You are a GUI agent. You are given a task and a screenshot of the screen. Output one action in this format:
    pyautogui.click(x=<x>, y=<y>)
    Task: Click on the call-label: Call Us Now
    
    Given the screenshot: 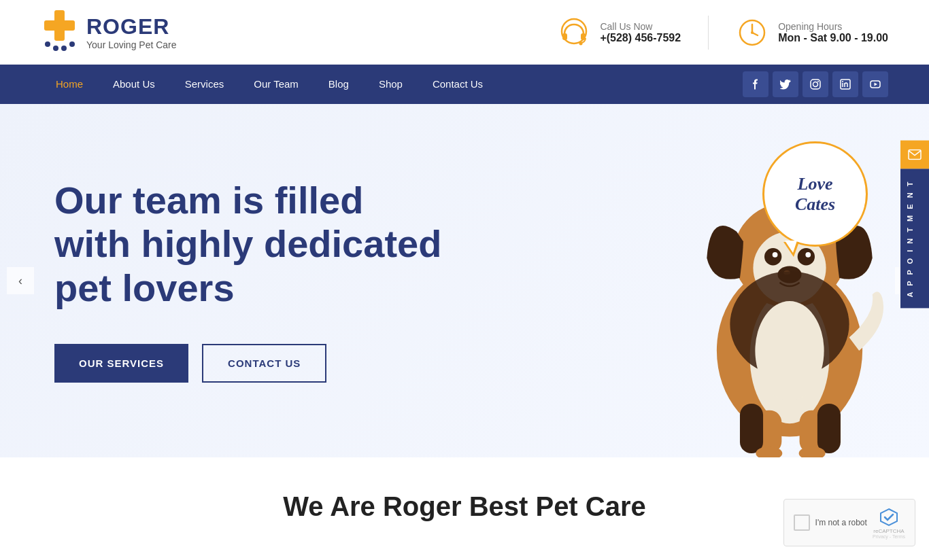 What is the action you would take?
    pyautogui.click(x=641, y=27)
    